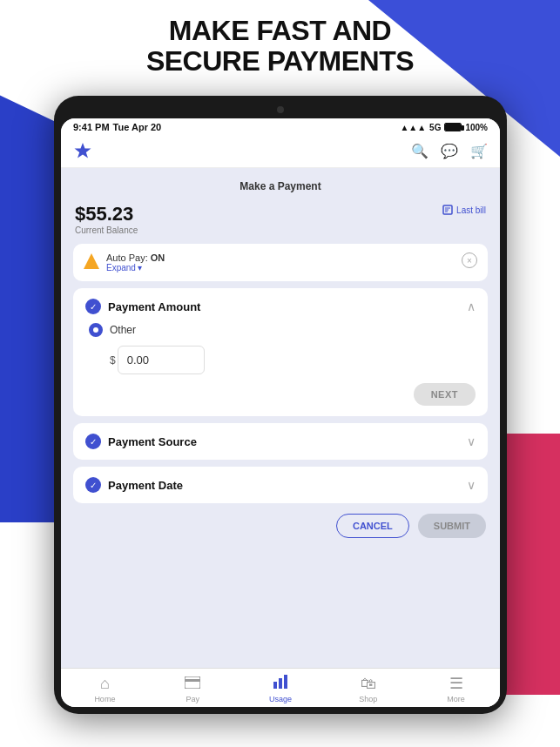 The height and width of the screenshot is (747, 560). I want to click on payment-source-check: ✓, so click(93, 441).